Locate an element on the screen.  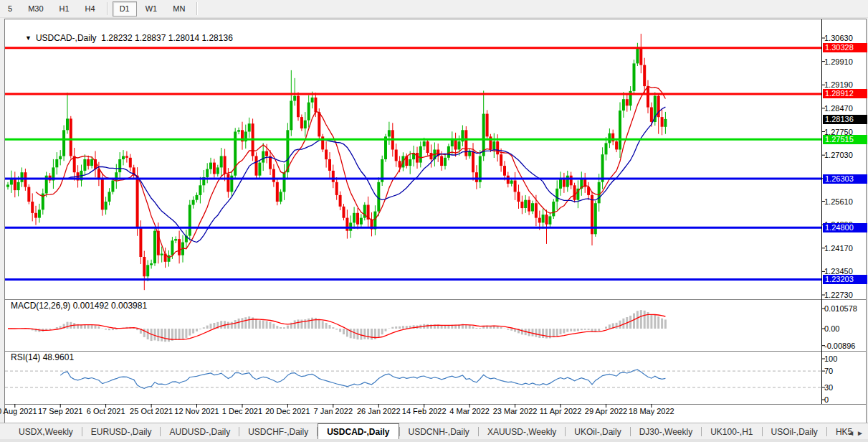
tab-dj30-weekly: DJ30-,Weekly is located at coordinates (666, 432).